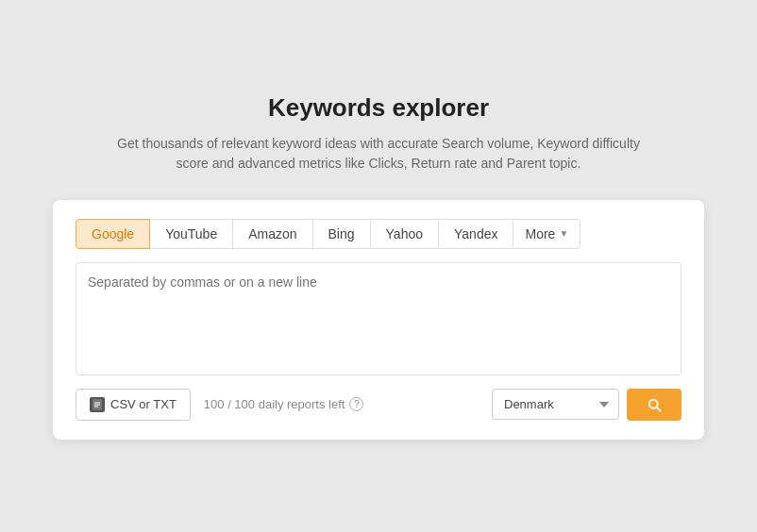  What do you see at coordinates (378, 154) in the screenshot?
I see `page-subtitle: Get thousands of relevant keyword ideas …` at bounding box center [378, 154].